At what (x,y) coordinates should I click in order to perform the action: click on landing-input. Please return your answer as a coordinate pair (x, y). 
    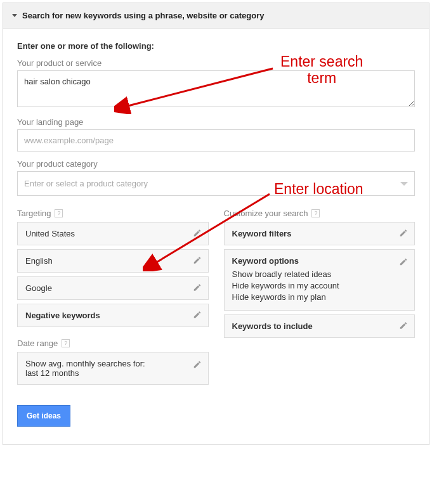
    Looking at the image, I should click on (216, 141).